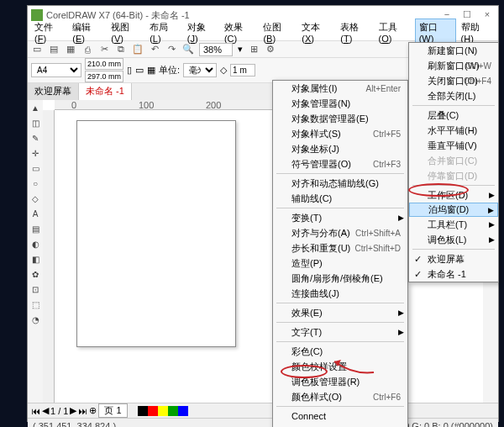  Describe the element at coordinates (121, 50) in the screenshot. I see `copy-icon: ⧉` at that location.